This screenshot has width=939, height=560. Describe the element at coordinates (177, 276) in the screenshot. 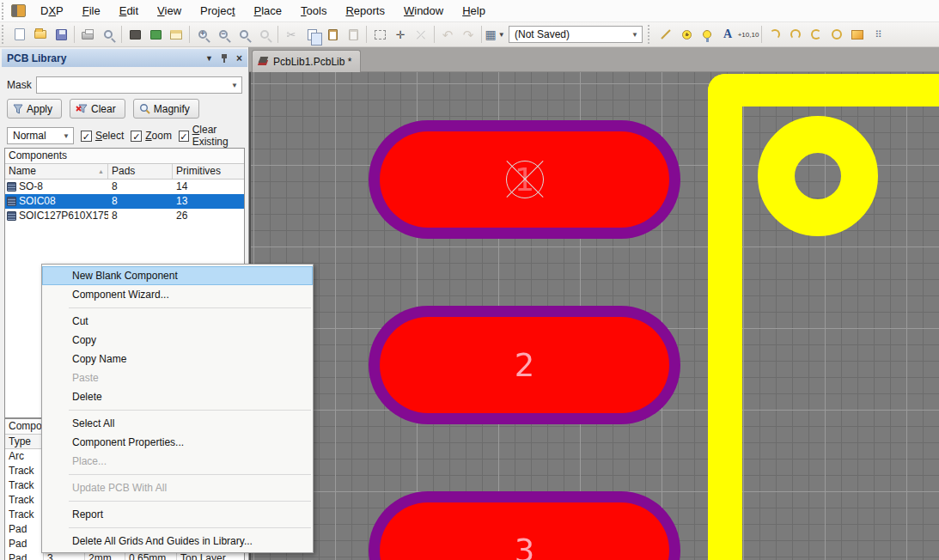

I see `menu-item-new-blank-component: New Blank Component` at that location.